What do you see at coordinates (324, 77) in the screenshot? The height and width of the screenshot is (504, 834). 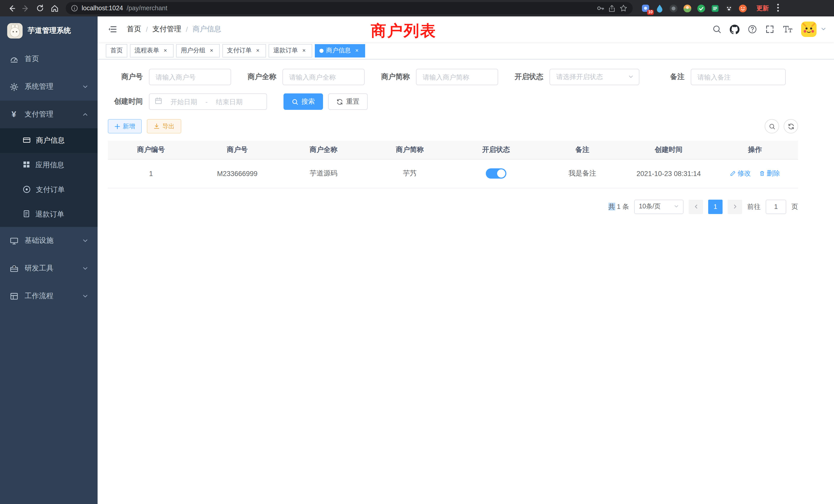 I see `full-name-input` at bounding box center [324, 77].